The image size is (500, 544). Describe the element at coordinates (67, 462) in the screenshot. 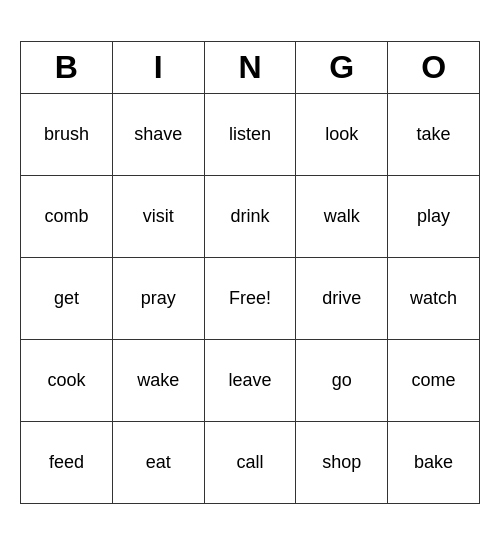

I see `bingo-cell-4-0: feed` at that location.